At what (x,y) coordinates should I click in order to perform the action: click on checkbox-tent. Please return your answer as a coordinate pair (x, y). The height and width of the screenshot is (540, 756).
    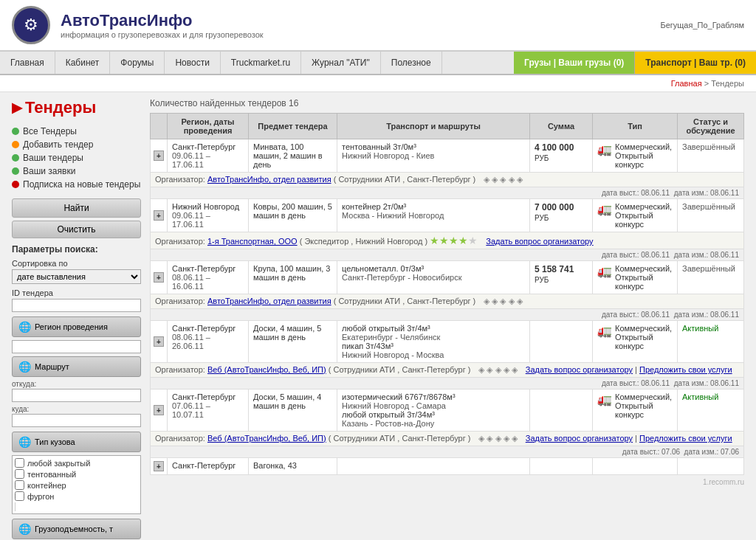
    Looking at the image, I should click on (19, 474).